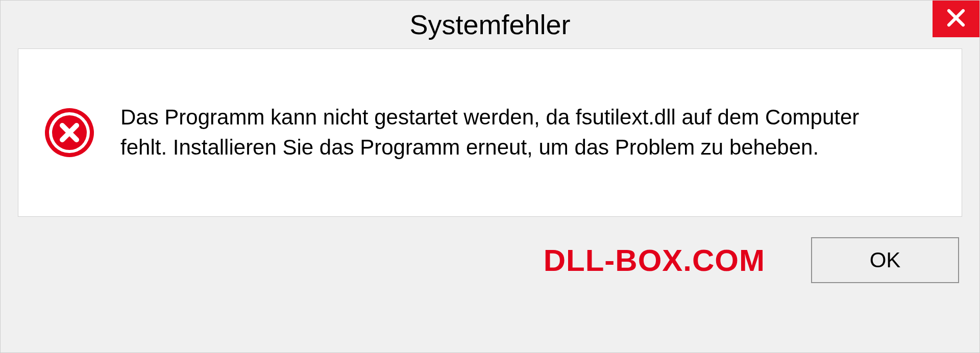  Describe the element at coordinates (885, 260) in the screenshot. I see `ok-button-label: OK` at that location.